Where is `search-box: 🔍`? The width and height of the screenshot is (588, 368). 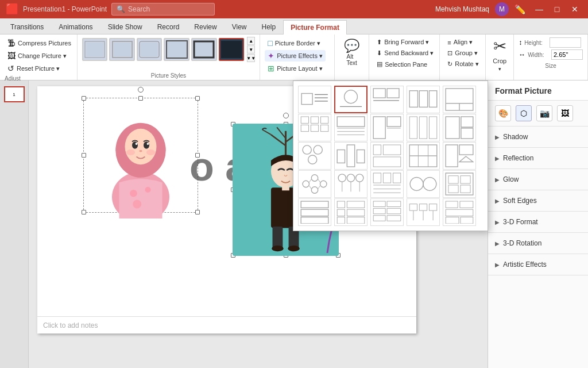 search-box: 🔍 is located at coordinates (163, 9).